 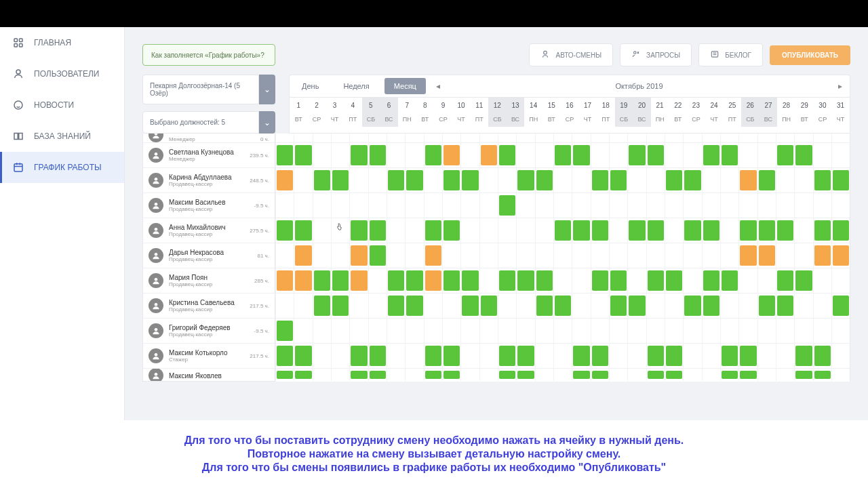 I want to click on requests-button: ЗАПРОСЫ, so click(x=656, y=55).